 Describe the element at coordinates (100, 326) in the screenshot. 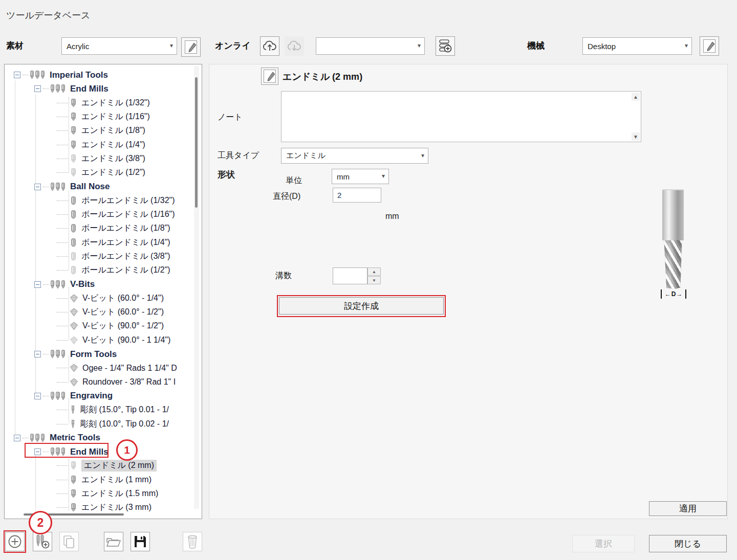

I see `tree-item: V-ビット (90.0° - 1/2")` at that location.